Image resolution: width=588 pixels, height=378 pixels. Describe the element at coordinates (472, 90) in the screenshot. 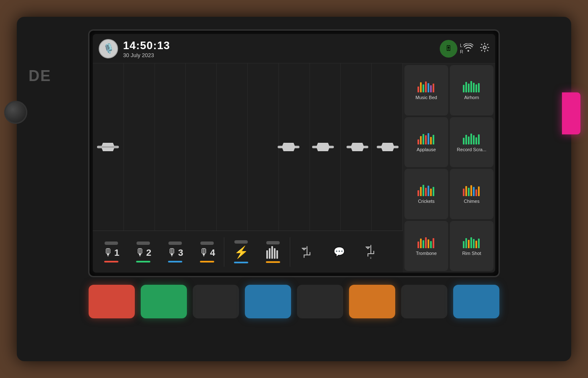

I see `pad-airhorn: Airhorn` at that location.